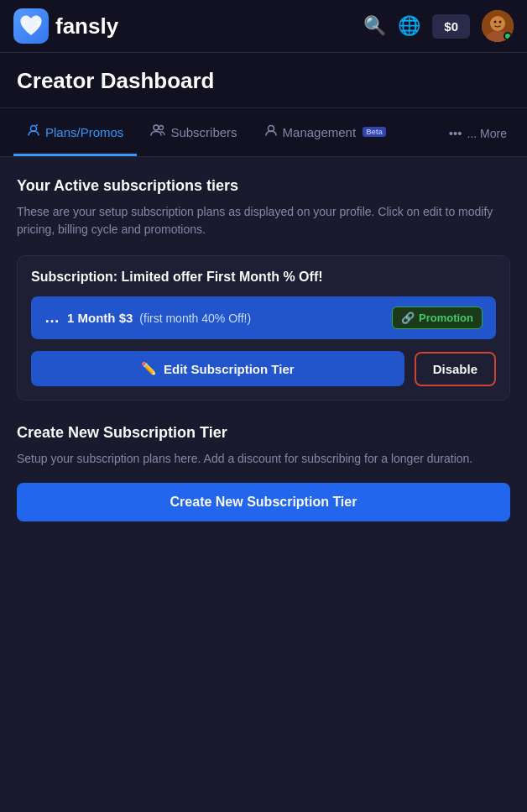 The width and height of the screenshot is (527, 812). I want to click on promotion-badge: 🔗 Promotion, so click(437, 317).